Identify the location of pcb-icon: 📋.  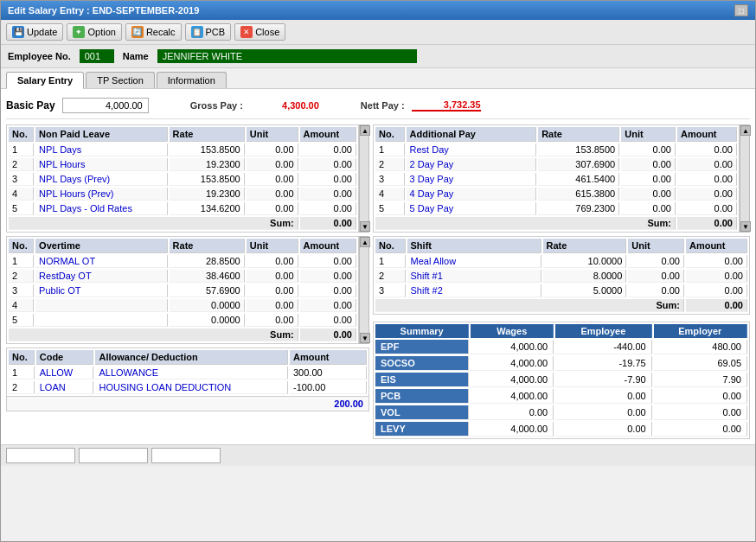
(197, 32).